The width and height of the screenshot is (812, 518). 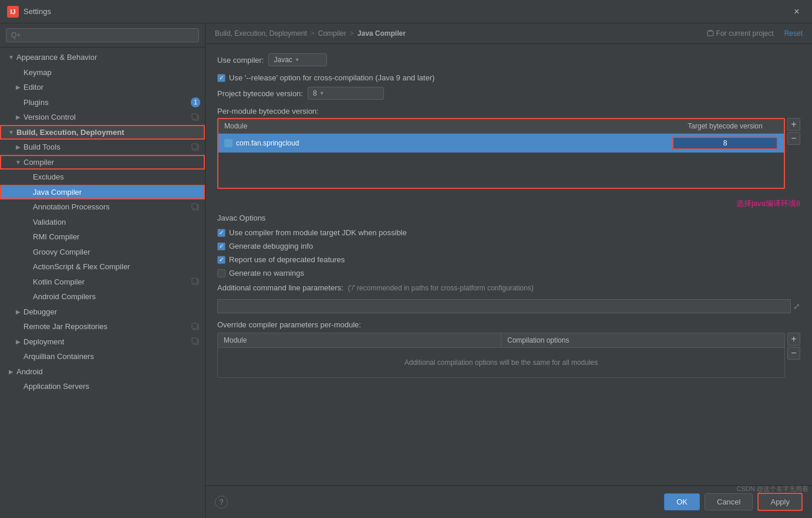 What do you see at coordinates (102, 192) in the screenshot?
I see `sidebar-item-java-compiler: Java Compiler` at bounding box center [102, 192].